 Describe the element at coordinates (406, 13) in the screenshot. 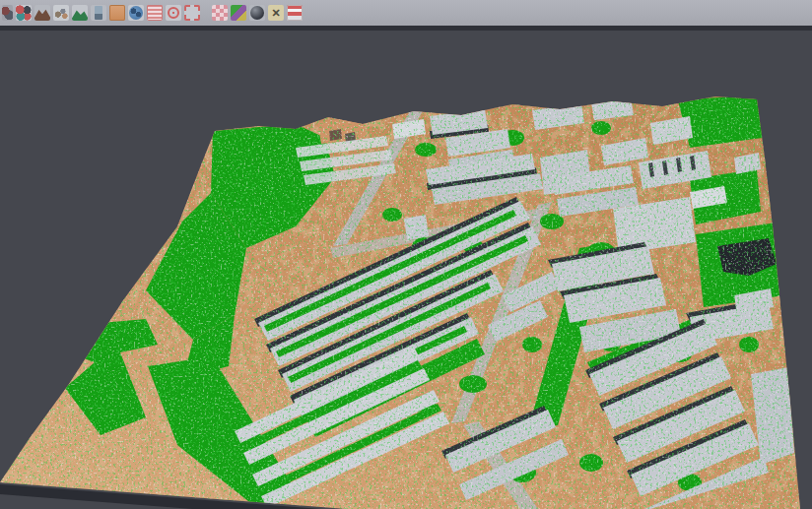

I see `toolbar` at that location.